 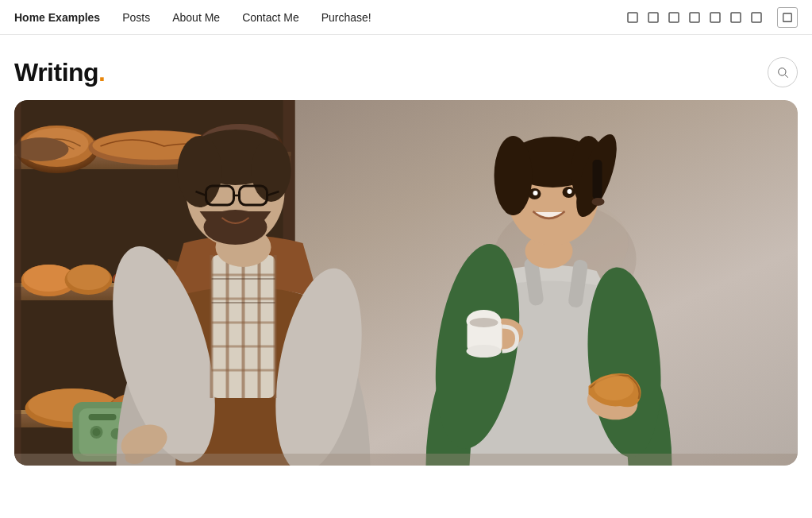 I want to click on nav-item-about: About Me, so click(x=196, y=17).